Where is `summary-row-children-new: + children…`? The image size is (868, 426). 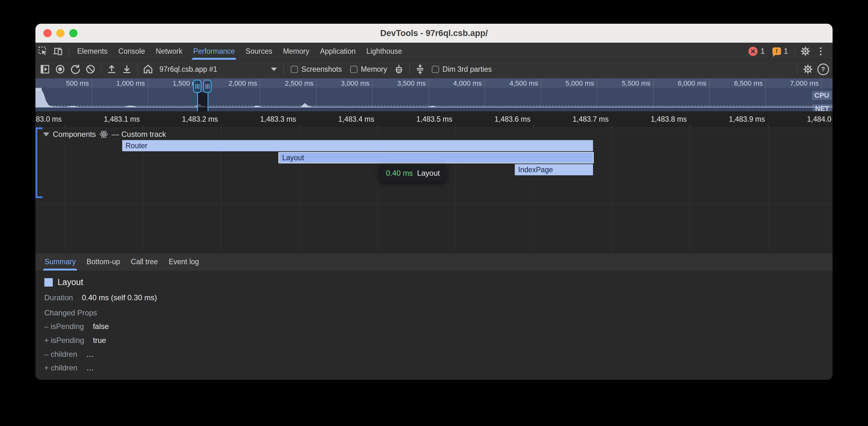 summary-row-children-new: + children… is located at coordinates (69, 368).